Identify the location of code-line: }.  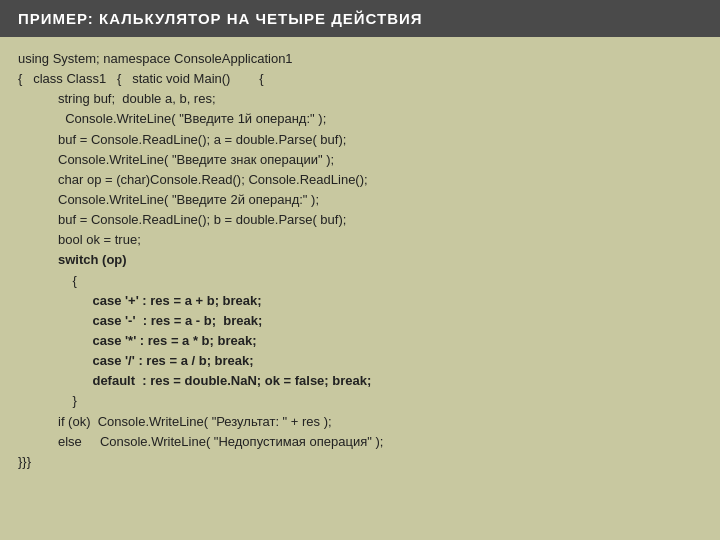
(360, 401).